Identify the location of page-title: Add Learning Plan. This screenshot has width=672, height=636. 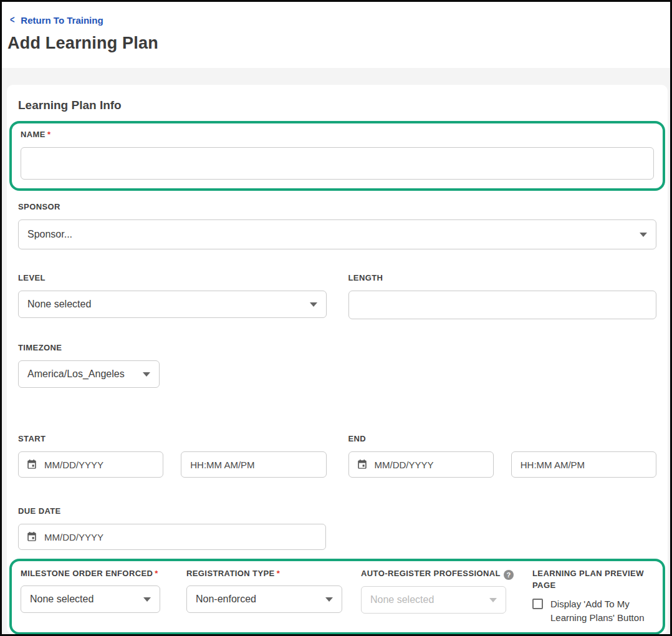
(334, 44).